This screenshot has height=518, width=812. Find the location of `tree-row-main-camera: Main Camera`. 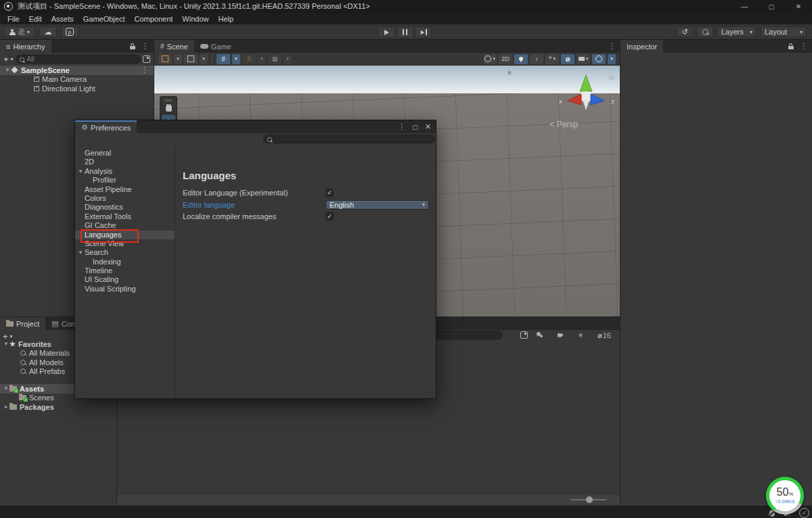

tree-row-main-camera: Main Camera is located at coordinates (77, 80).